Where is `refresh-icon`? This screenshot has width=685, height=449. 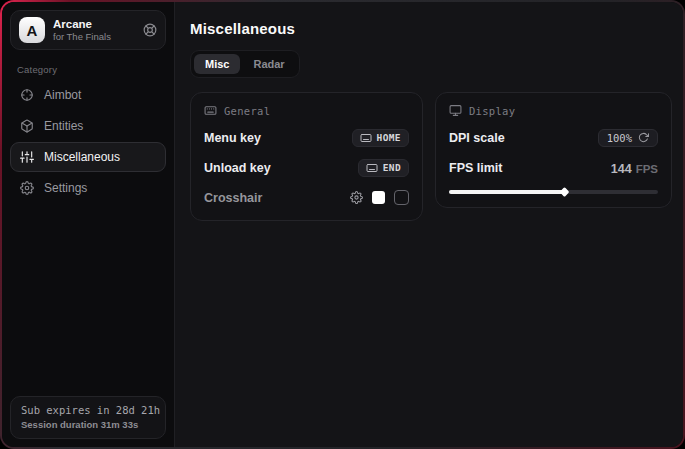 refresh-icon is located at coordinates (644, 138).